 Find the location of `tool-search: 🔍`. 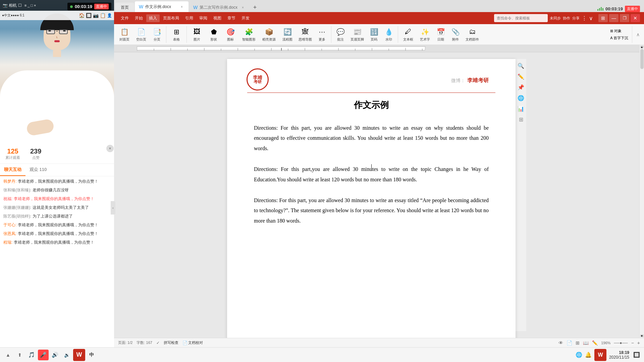

tool-search: 🔍 is located at coordinates (521, 66).